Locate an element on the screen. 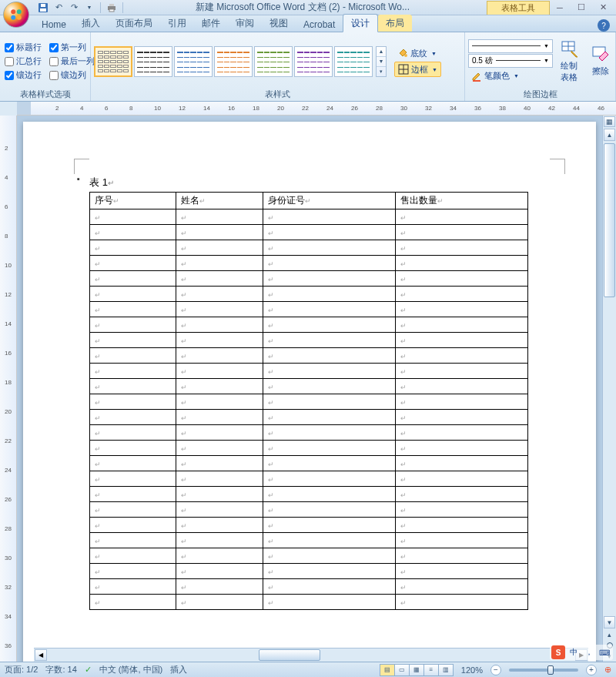  print-icon is located at coordinates (112, 8).